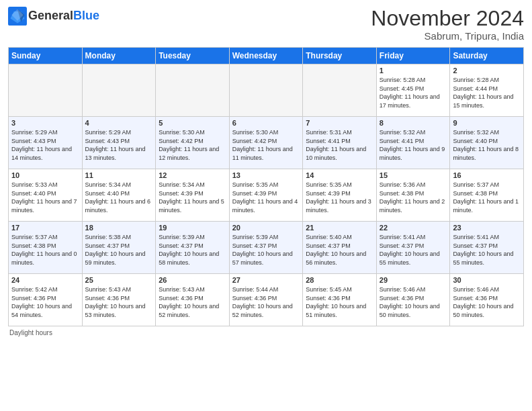  What do you see at coordinates (414, 228) in the screenshot?
I see `day-number: 22` at bounding box center [414, 228].